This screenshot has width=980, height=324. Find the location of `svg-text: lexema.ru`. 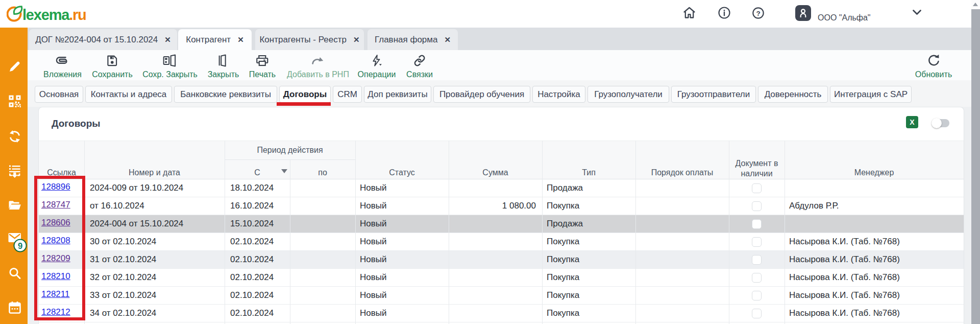

svg-text: lexema.ru is located at coordinates (54, 15).